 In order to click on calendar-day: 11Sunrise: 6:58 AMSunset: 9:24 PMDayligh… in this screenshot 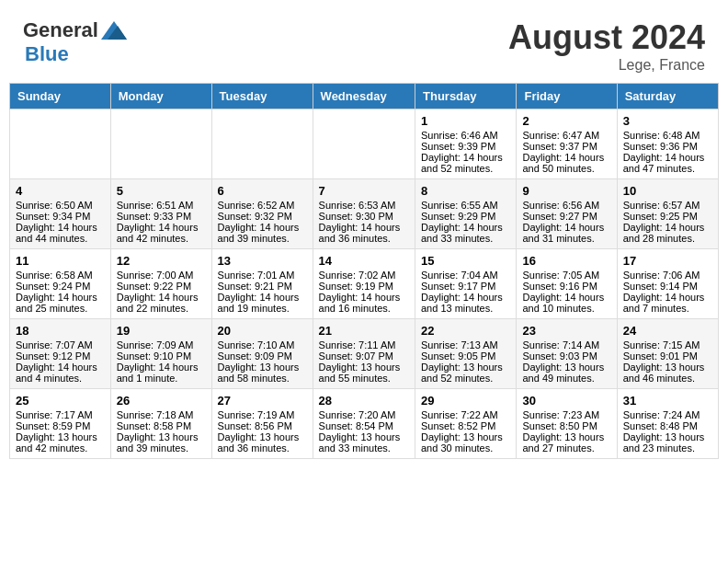, I will do `click(61, 284)`.